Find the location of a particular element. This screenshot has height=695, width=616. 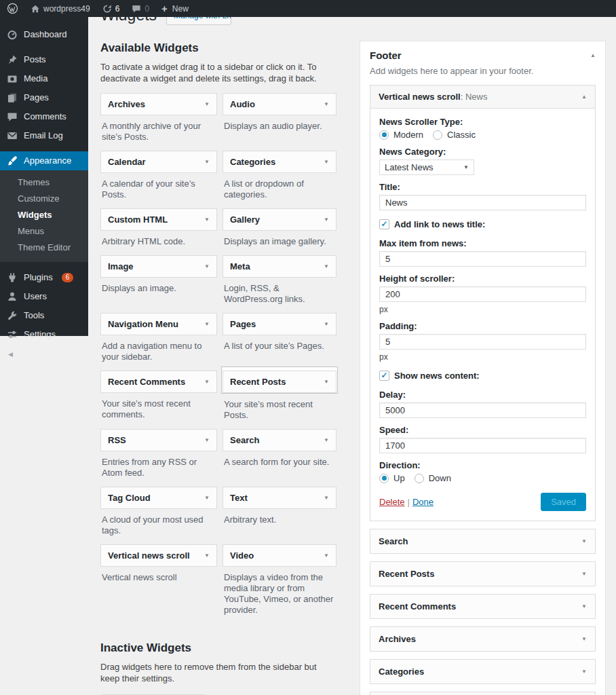

sidebar-item-themes: Themes is located at coordinates (44, 183).